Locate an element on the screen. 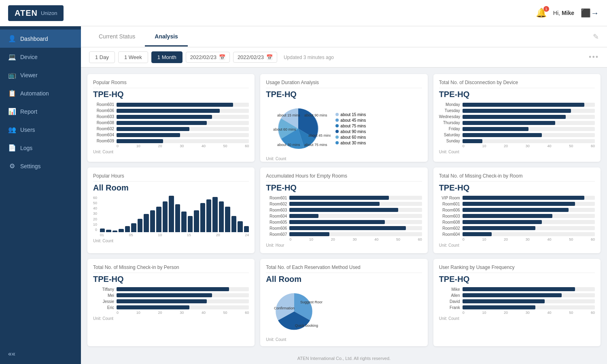 Image resolution: width=607 pixels, height=364 pixels. filter-1month: 1 Month is located at coordinates (167, 57).